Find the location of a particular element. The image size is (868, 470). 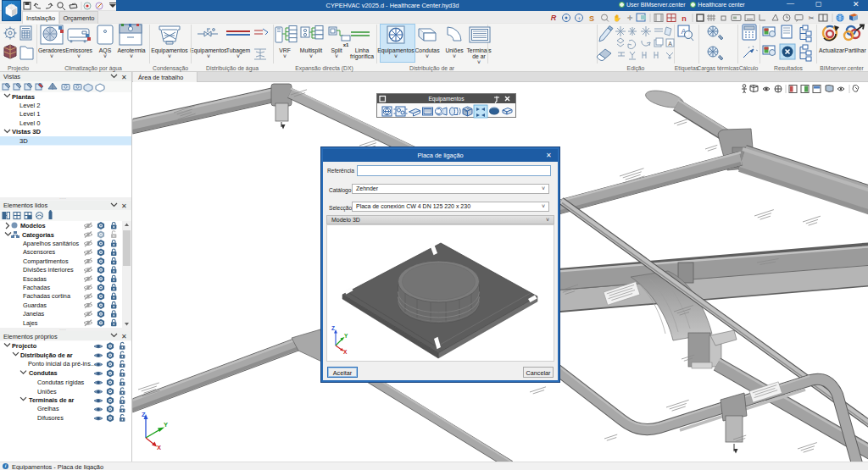

svg-text: 3D is located at coordinates (24, 141).